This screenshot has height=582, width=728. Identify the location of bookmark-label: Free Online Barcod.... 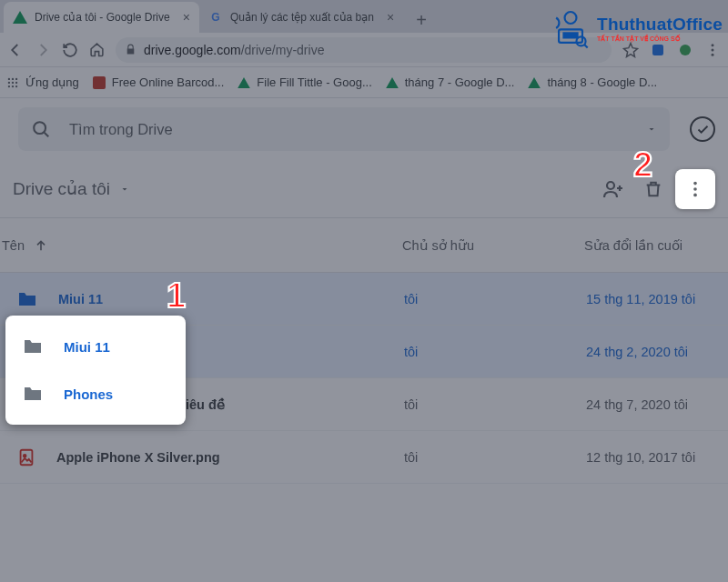
(168, 82).